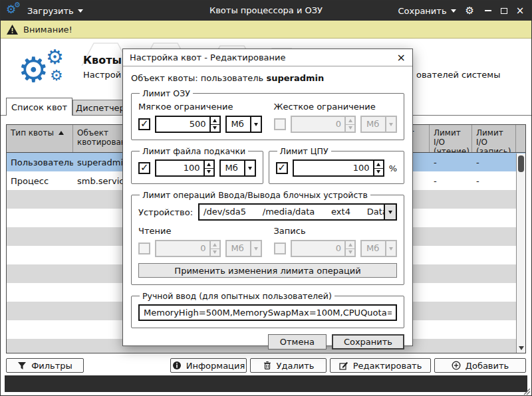 The width and height of the screenshot is (532, 396). What do you see at coordinates (295, 365) in the screenshot?
I see `delete-button-label: Удалить` at bounding box center [295, 365].